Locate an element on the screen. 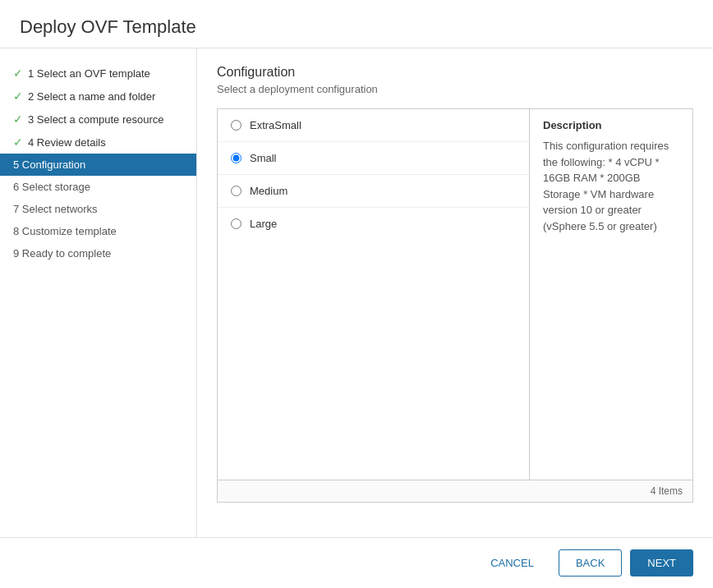  sidebar-item-label: 1 Select an OVF template is located at coordinates (89, 74).